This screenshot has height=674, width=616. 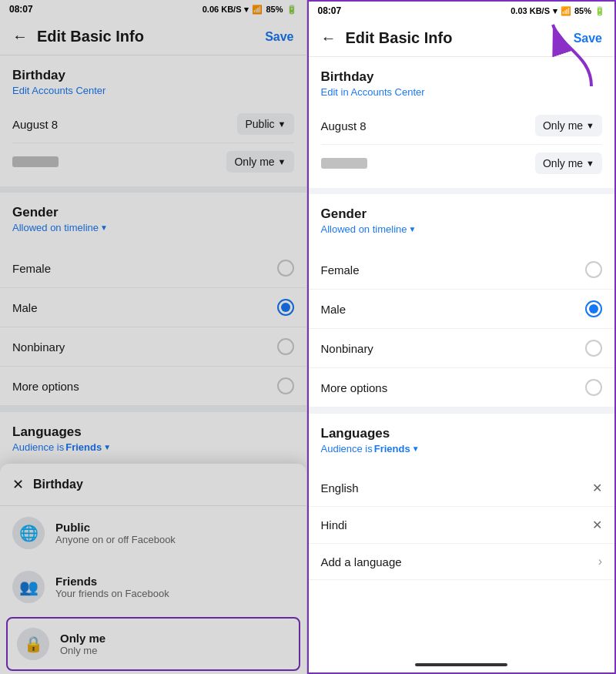 I want to click on languages-subtitle-right: Audience is Friends ▼, so click(x=462, y=448).